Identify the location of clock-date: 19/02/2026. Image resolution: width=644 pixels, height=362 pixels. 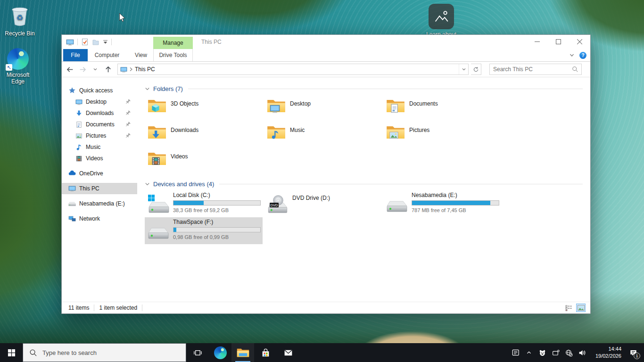
(608, 356).